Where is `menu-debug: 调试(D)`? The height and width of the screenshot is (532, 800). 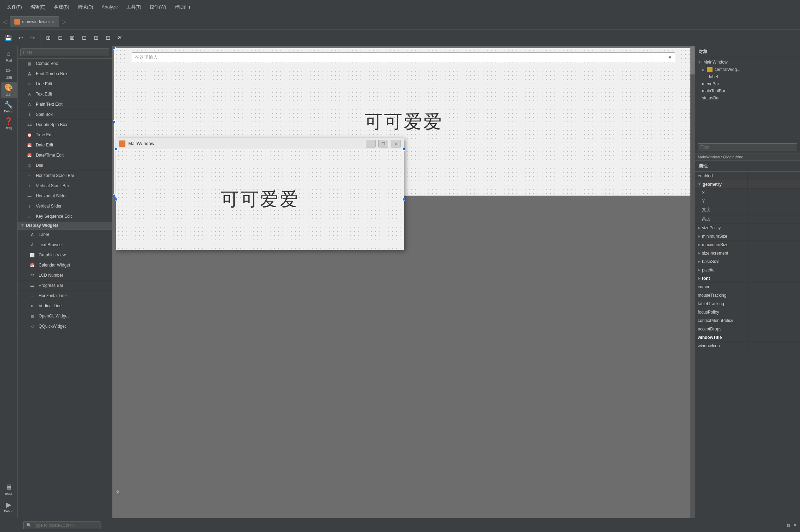 menu-debug: 调试(D) is located at coordinates (85, 7).